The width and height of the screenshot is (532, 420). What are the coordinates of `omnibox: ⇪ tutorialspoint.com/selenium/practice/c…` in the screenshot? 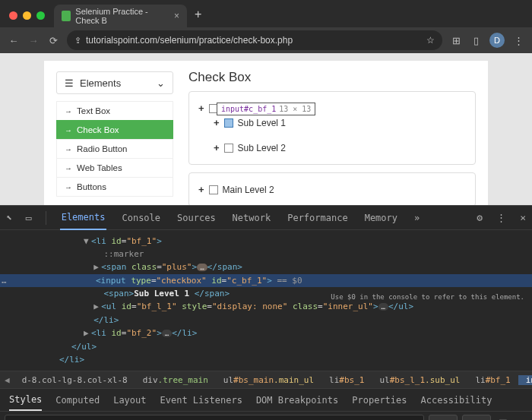 It's located at (255, 40).